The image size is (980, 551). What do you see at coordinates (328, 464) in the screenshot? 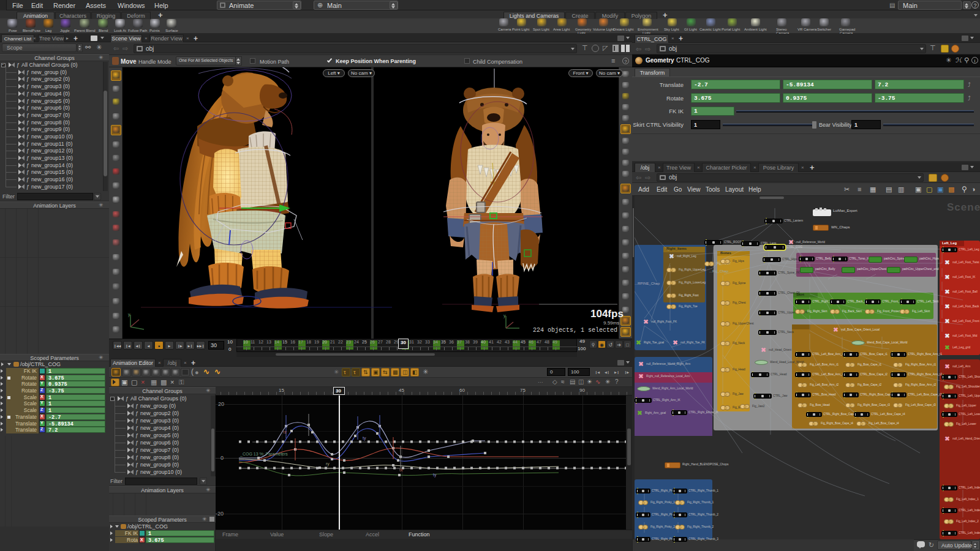
I see `svg-text: ry` at bounding box center [328, 464].